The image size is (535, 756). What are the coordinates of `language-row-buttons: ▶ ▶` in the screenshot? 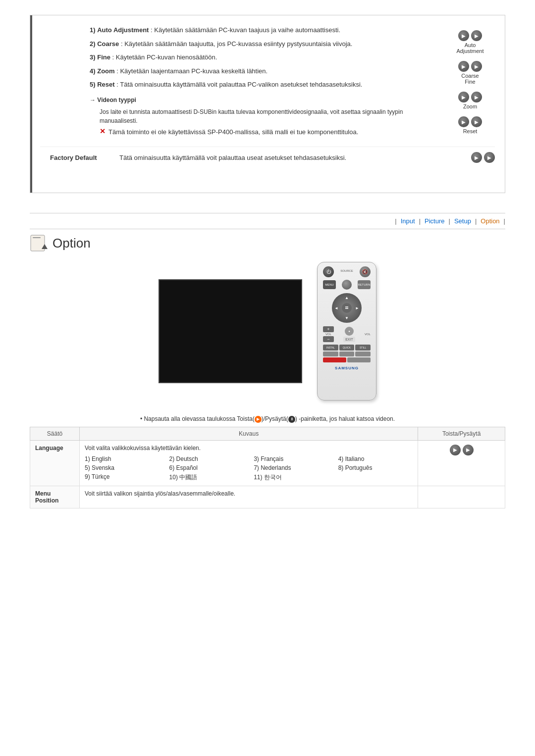 It's located at (462, 463).